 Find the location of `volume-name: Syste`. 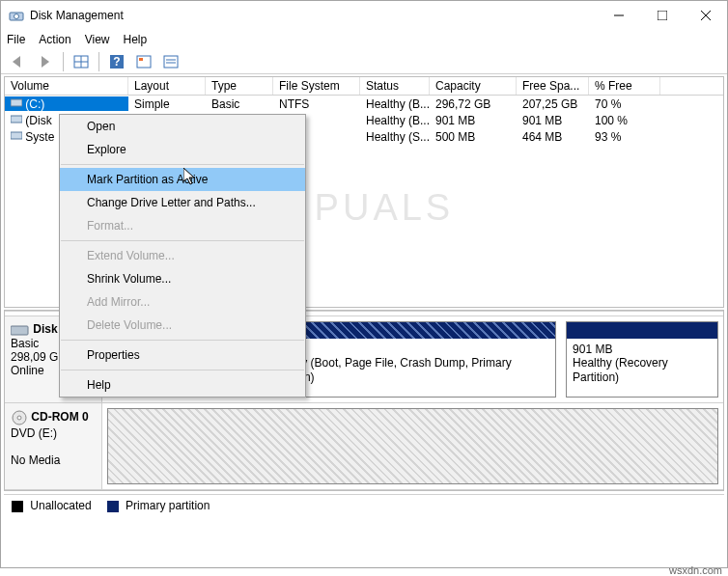

volume-name: Syste is located at coordinates (40, 137).